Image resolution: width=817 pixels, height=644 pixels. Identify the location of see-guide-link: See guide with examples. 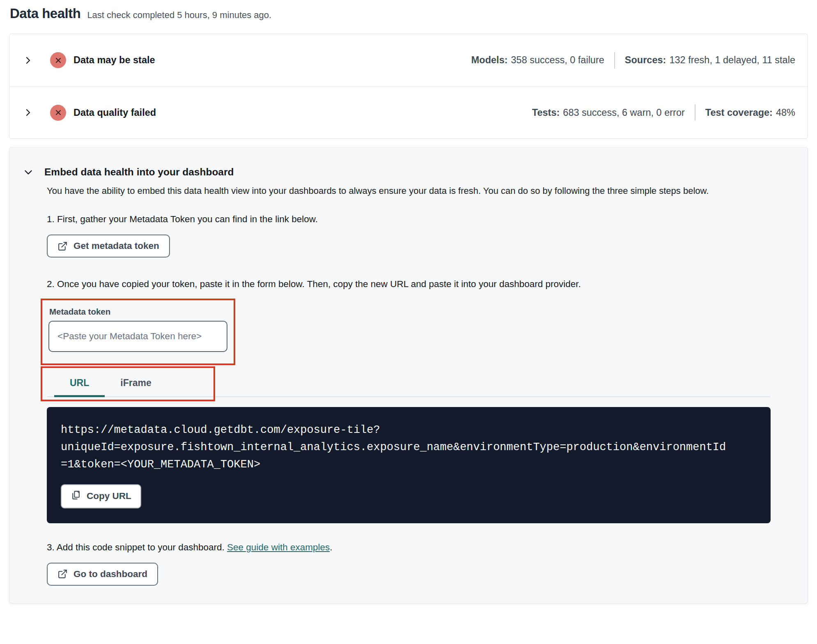
(278, 547).